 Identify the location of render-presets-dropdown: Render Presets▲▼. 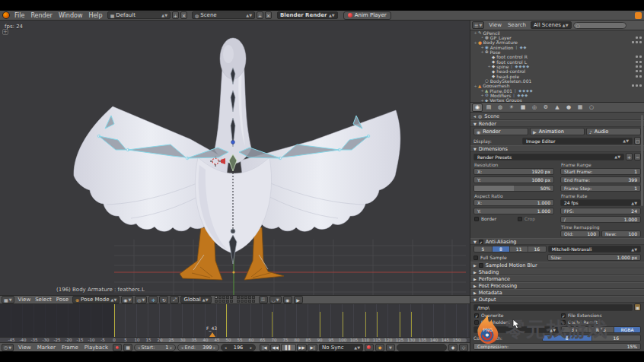
(549, 157).